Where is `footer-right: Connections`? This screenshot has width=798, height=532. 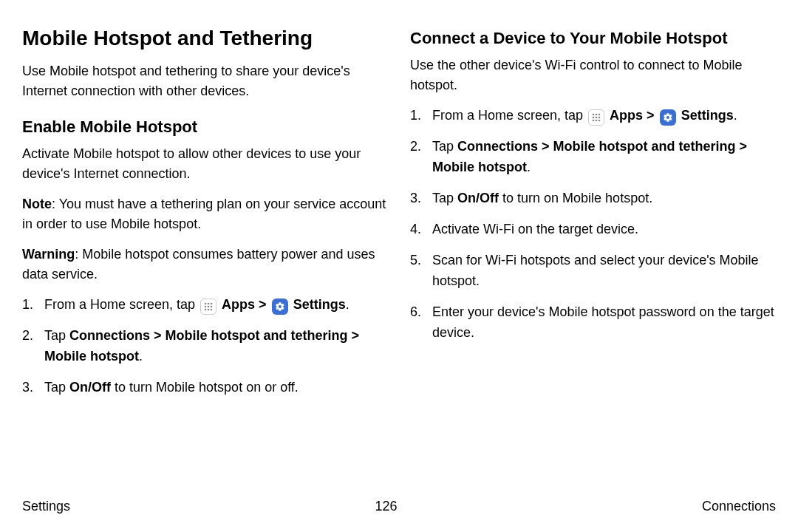 footer-right: Connections is located at coordinates (739, 507).